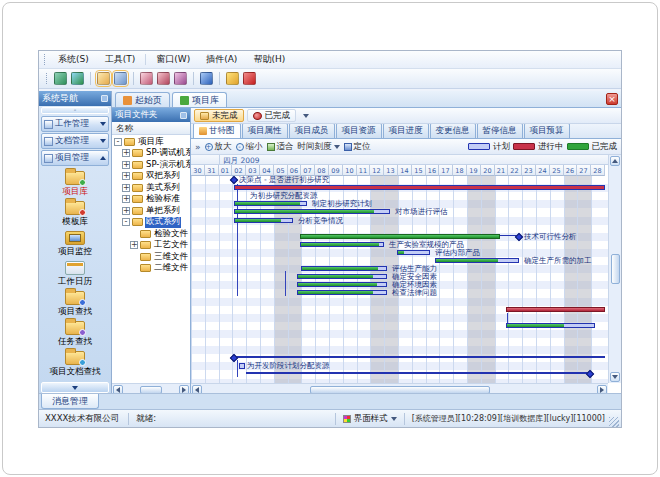  What do you see at coordinates (151, 269) in the screenshot?
I see `tree-node-二维文件: 二维文件` at bounding box center [151, 269].